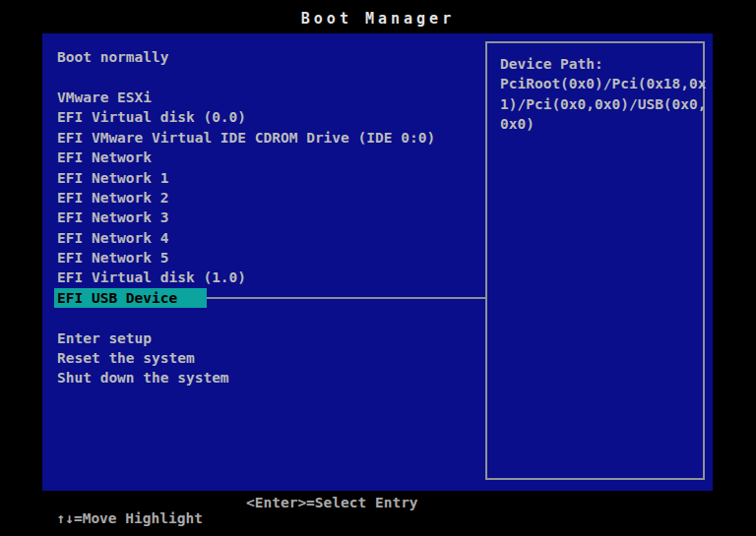  Describe the element at coordinates (129, 518) in the screenshot. I see `help-move-highlight: ↑↓=Move Highlight` at that location.